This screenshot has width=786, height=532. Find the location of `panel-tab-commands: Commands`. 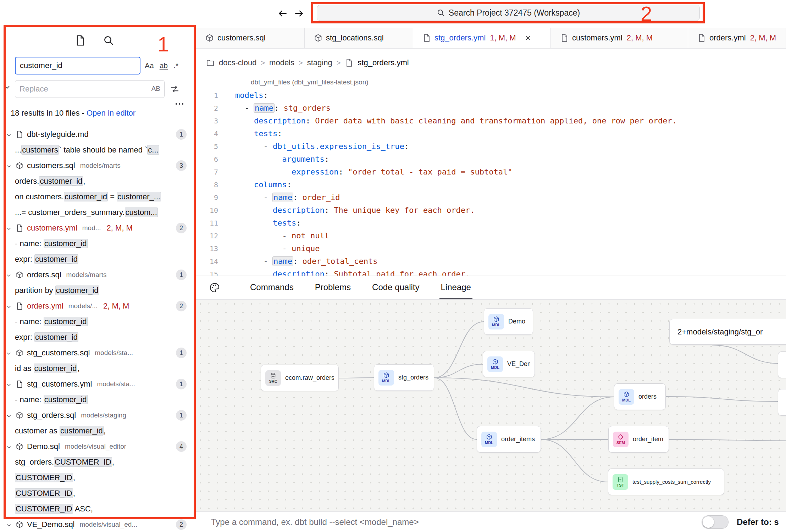

panel-tab-commands: Commands is located at coordinates (272, 288).